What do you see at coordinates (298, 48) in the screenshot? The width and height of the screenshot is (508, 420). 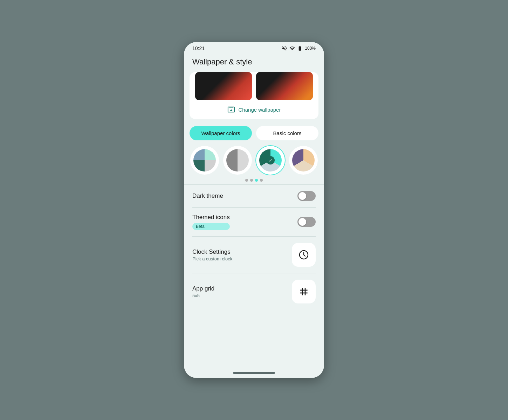 I see `status-icons: 100%` at bounding box center [298, 48].